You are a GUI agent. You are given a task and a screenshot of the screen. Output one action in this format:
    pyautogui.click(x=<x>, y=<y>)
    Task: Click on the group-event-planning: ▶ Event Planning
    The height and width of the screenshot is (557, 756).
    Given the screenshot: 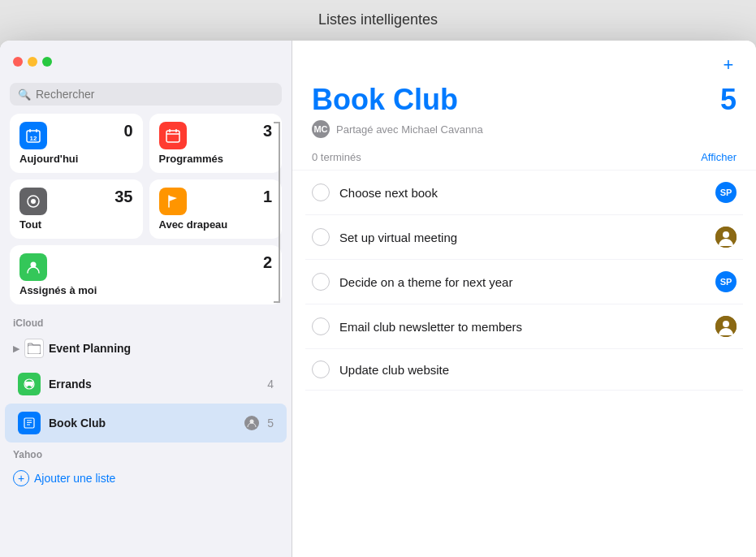 What is the action you would take?
    pyautogui.click(x=146, y=348)
    